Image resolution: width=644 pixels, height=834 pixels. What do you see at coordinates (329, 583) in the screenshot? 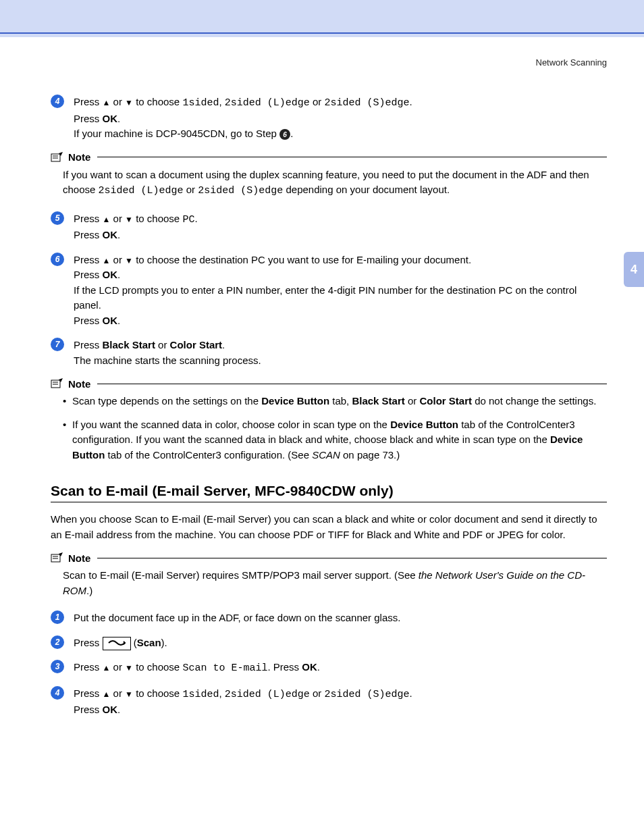
I see `note-body: Scan to E-mail (E-mail Server) requires …` at bounding box center [329, 583].